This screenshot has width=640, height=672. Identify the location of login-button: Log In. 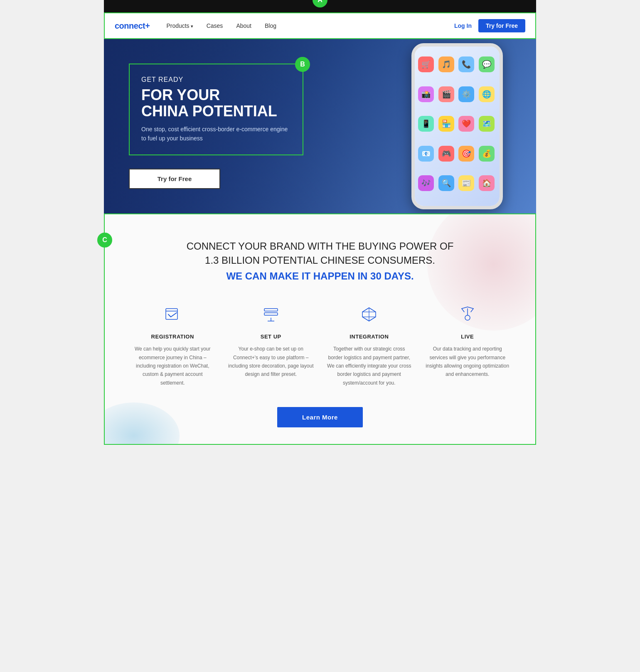
(463, 26).